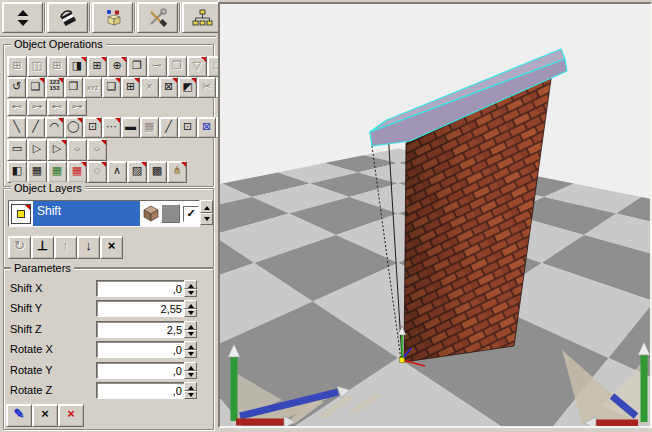 The width and height of the screenshot is (652, 432). I want to click on point-row-button: ⋯, so click(112, 128).